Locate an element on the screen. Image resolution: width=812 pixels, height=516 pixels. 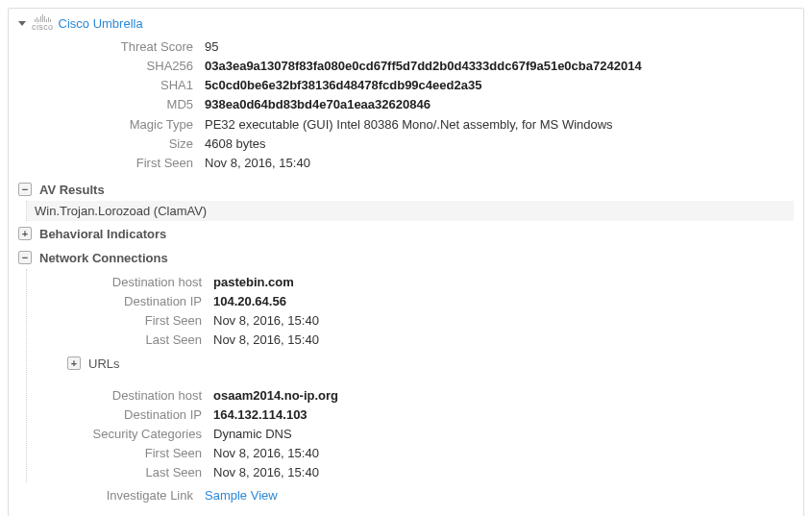
value-conn2-host: osaam2014.no-ip.org is located at coordinates (504, 396).